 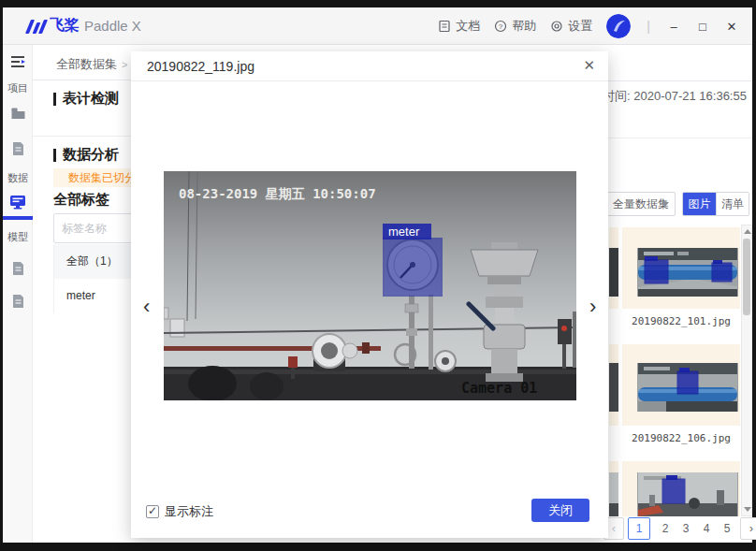 I want to click on all-labels-title: 全部标签, so click(x=81, y=200).